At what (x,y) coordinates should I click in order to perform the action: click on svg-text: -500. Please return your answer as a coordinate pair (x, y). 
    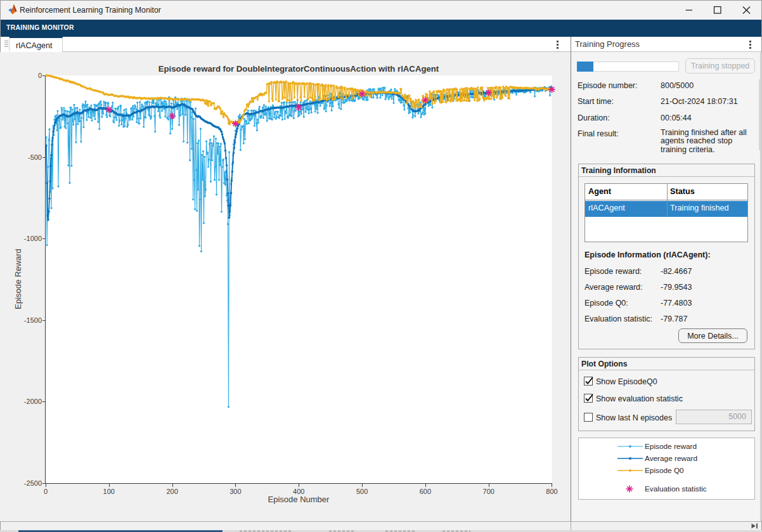
    Looking at the image, I should click on (35, 157).